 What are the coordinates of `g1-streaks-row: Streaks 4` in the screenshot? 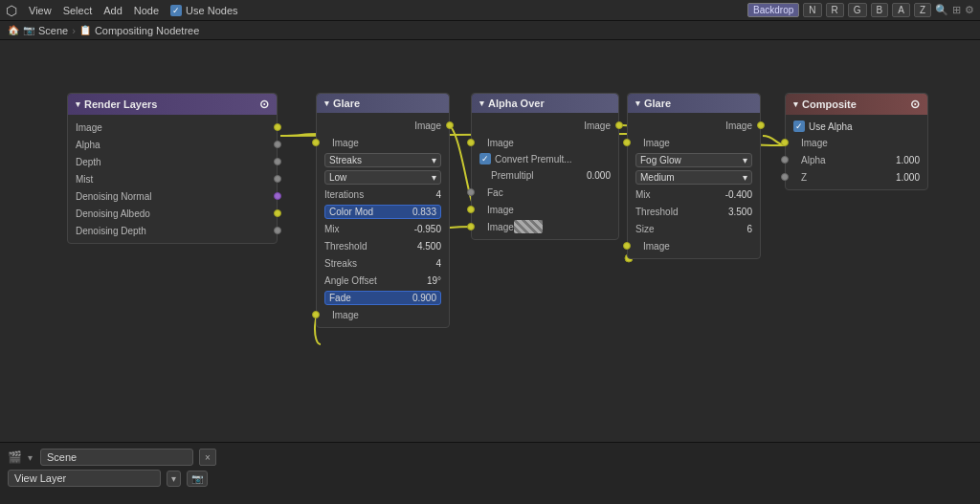 It's located at (383, 263).